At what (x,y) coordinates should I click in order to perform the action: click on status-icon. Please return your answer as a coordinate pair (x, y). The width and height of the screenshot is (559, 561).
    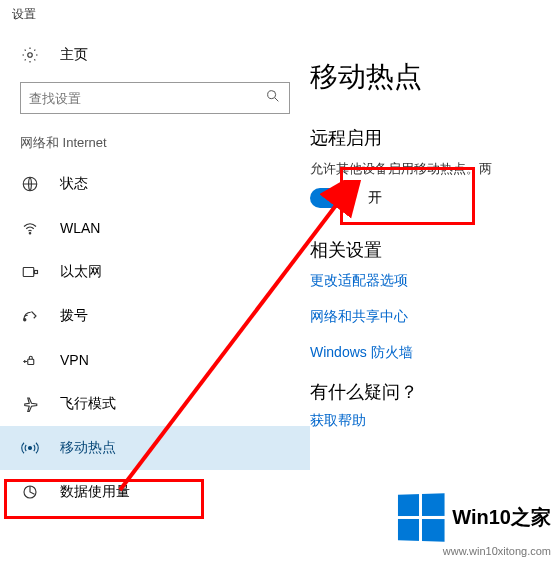
    Looking at the image, I should click on (30, 184).